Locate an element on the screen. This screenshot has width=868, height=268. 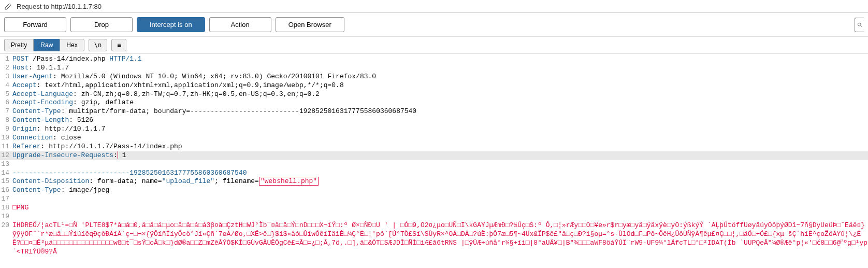
filename-highlight: "webshell.php" is located at coordinates (289, 181).